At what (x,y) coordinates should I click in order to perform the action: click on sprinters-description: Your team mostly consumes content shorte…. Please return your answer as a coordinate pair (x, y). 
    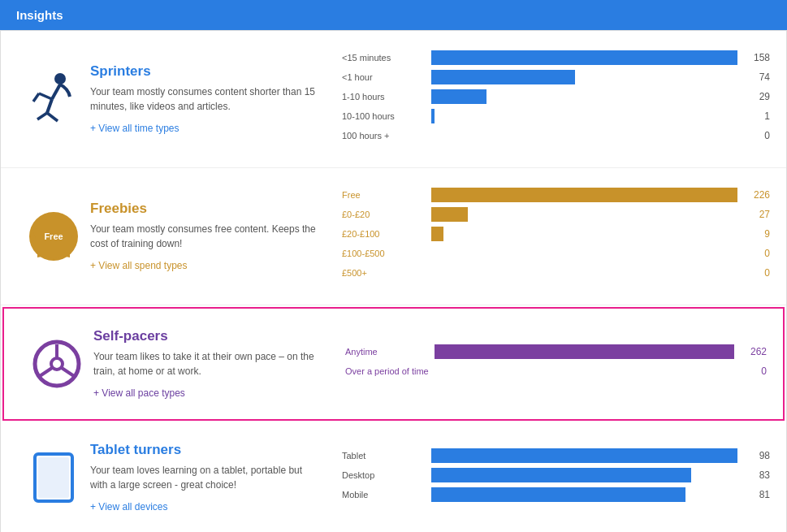
    Looking at the image, I should click on (204, 99).